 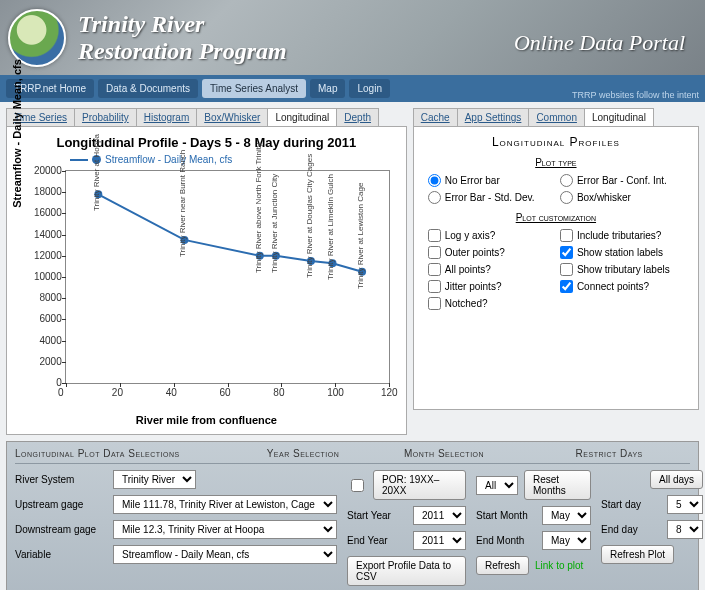 What do you see at coordinates (676, 480) in the screenshot?
I see `all-days-button: All days` at bounding box center [676, 480].